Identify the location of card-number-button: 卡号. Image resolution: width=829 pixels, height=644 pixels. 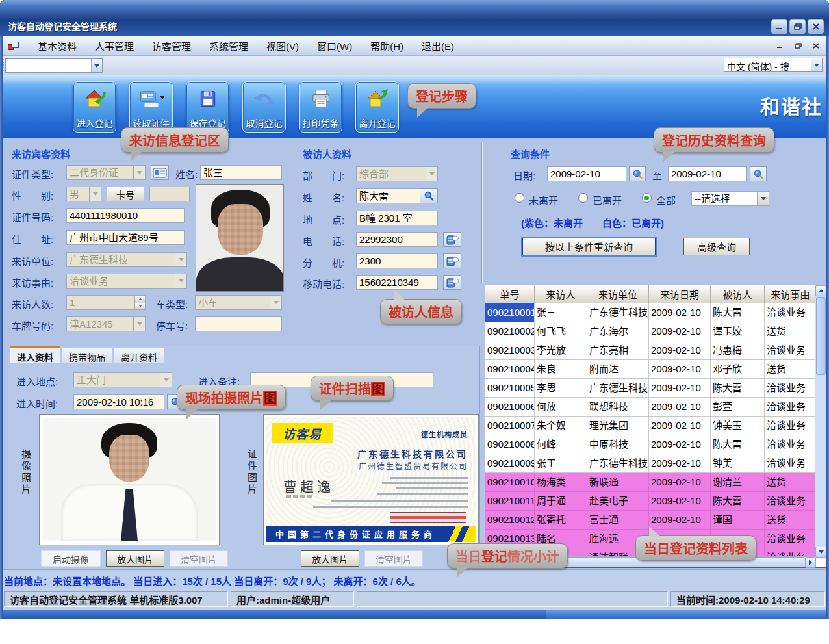
(125, 194).